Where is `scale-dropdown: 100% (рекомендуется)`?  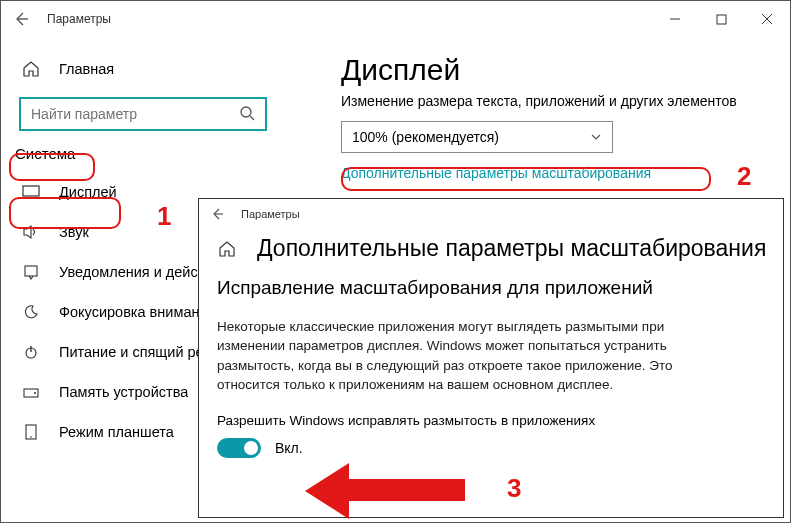 scale-dropdown: 100% (рекомендуется) is located at coordinates (477, 137).